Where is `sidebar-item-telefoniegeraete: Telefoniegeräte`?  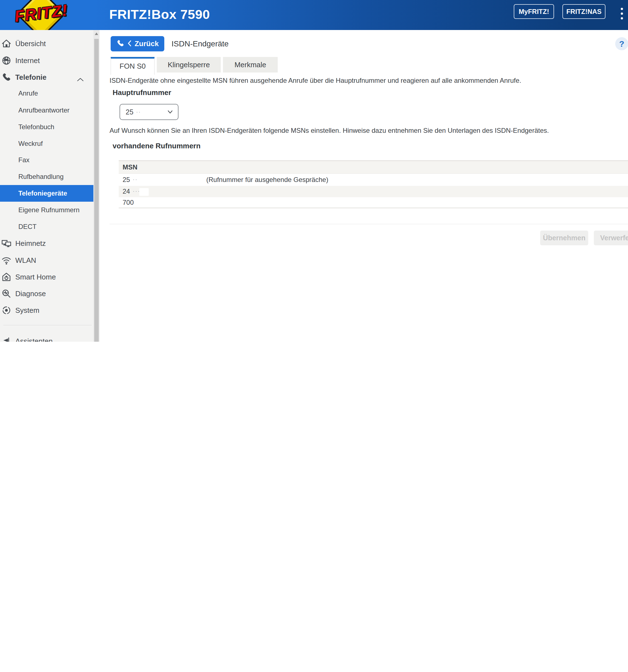
sidebar-item-telefoniegeraete: Telefoniegeräte is located at coordinates (47, 193).